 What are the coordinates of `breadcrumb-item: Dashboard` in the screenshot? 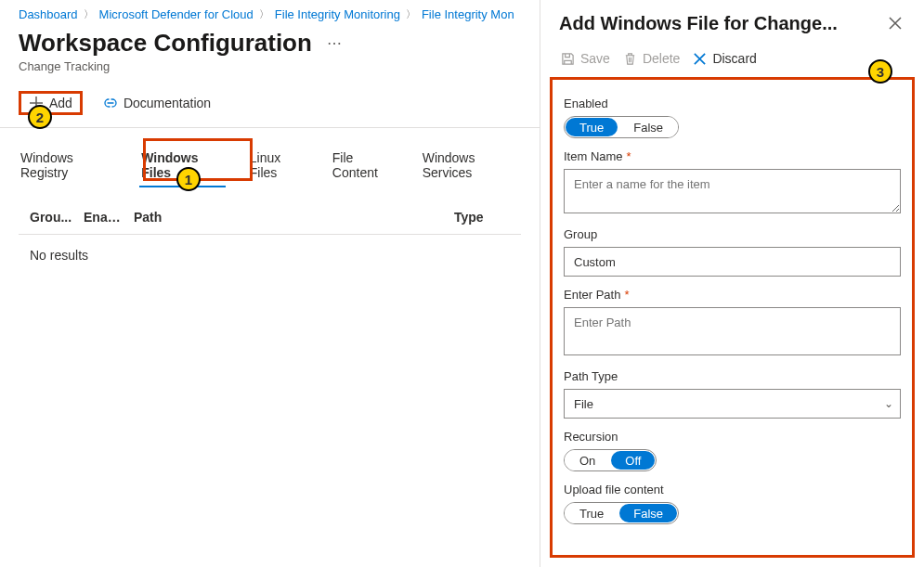 It's located at (48, 15).